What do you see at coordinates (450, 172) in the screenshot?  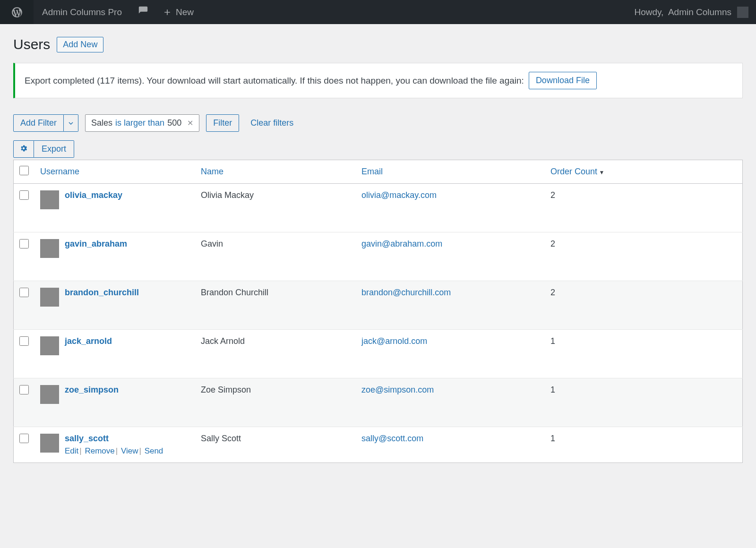 I see `column-header-email: Email` at bounding box center [450, 172].